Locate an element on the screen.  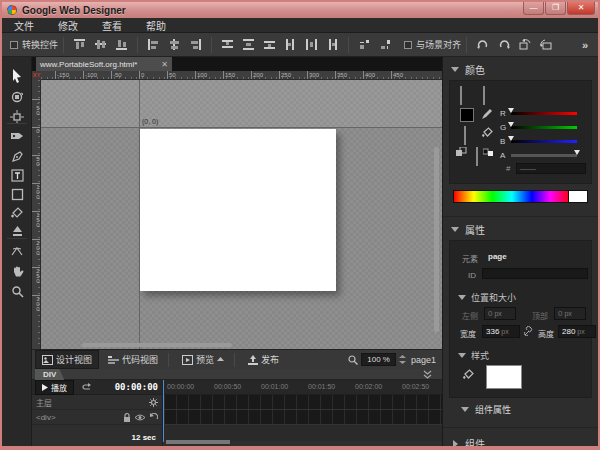
publish-button: 发布 is located at coordinates (264, 360).